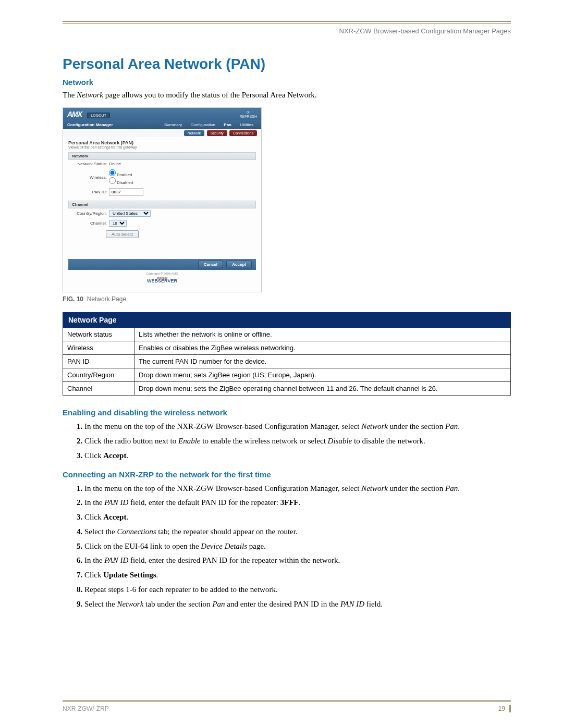 This screenshot has width=563, height=728. What do you see at coordinates (194, 133) in the screenshot?
I see `subtab-network: Network` at bounding box center [194, 133].